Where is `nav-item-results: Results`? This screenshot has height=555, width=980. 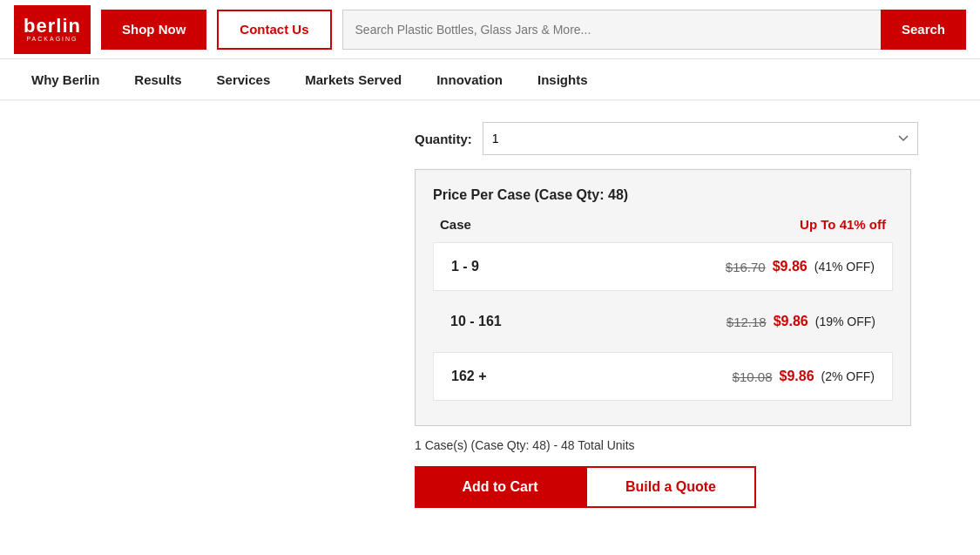 nav-item-results: Results is located at coordinates (158, 79).